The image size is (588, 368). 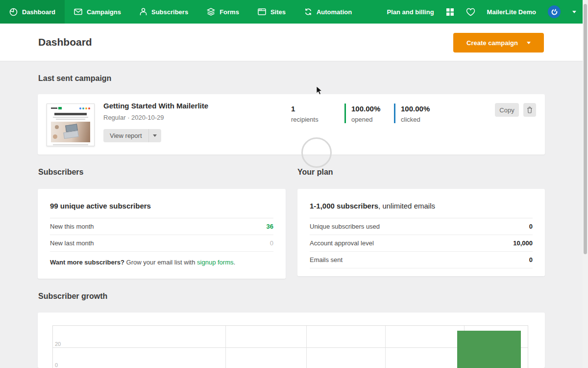 I want to click on delete-button, so click(x=530, y=110).